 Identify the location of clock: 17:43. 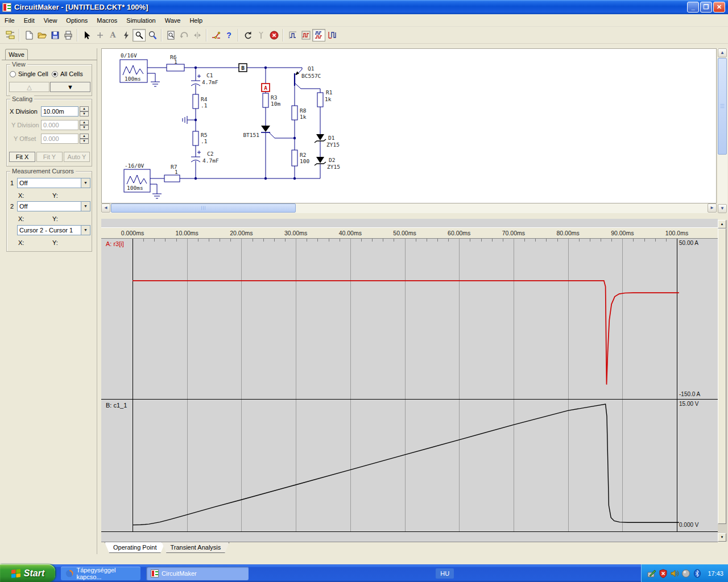
(715, 573).